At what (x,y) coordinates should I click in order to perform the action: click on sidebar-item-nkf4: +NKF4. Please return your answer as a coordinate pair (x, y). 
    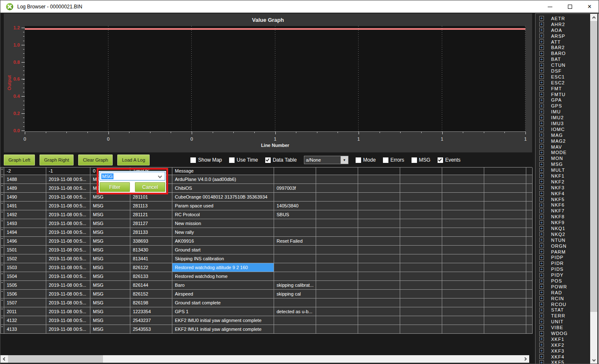
    Looking at the image, I should click on (563, 194).